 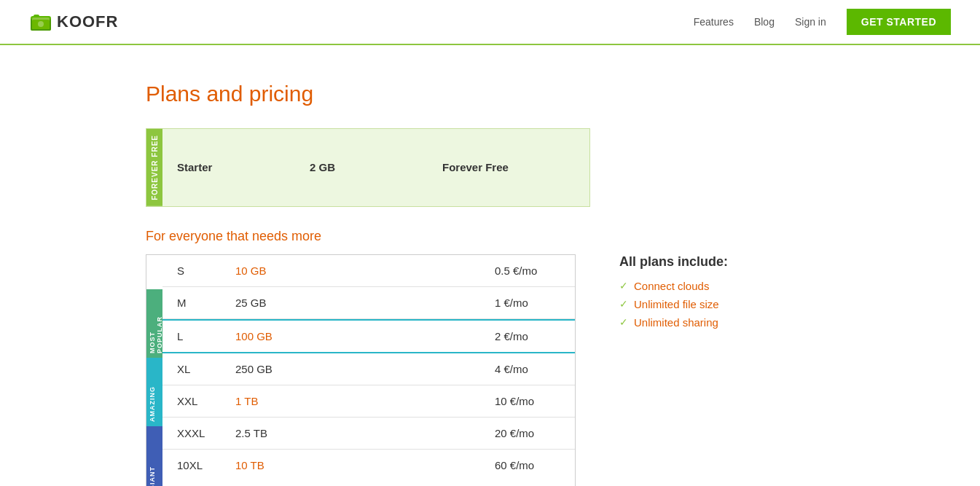 What do you see at coordinates (672, 286) in the screenshot?
I see `includes-connect-clouds: Connect clouds` at bounding box center [672, 286].